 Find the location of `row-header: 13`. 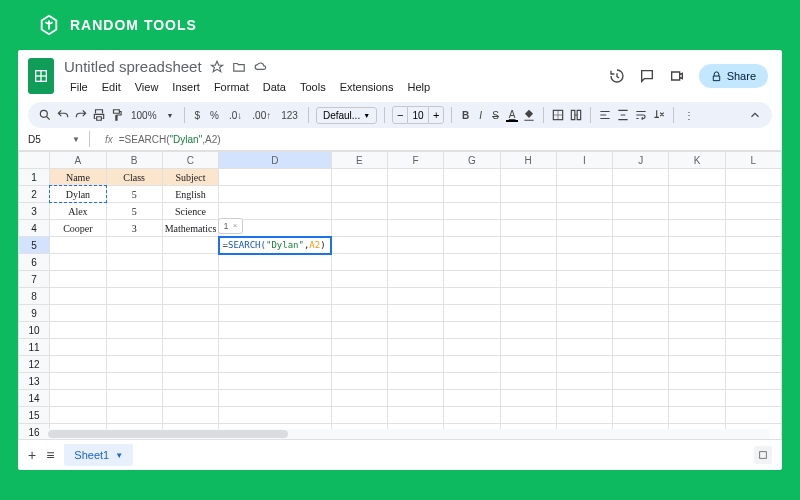

row-header: 13 is located at coordinates (34, 382).